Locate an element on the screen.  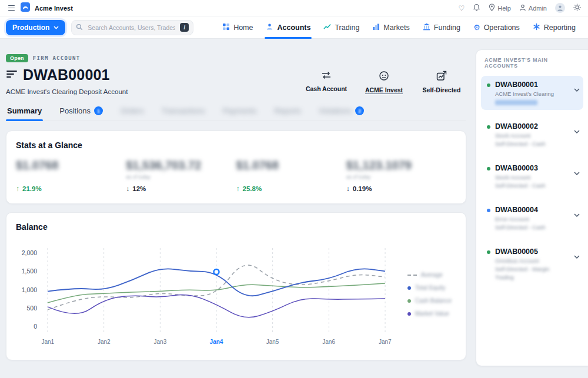
search-input is located at coordinates (132, 28).